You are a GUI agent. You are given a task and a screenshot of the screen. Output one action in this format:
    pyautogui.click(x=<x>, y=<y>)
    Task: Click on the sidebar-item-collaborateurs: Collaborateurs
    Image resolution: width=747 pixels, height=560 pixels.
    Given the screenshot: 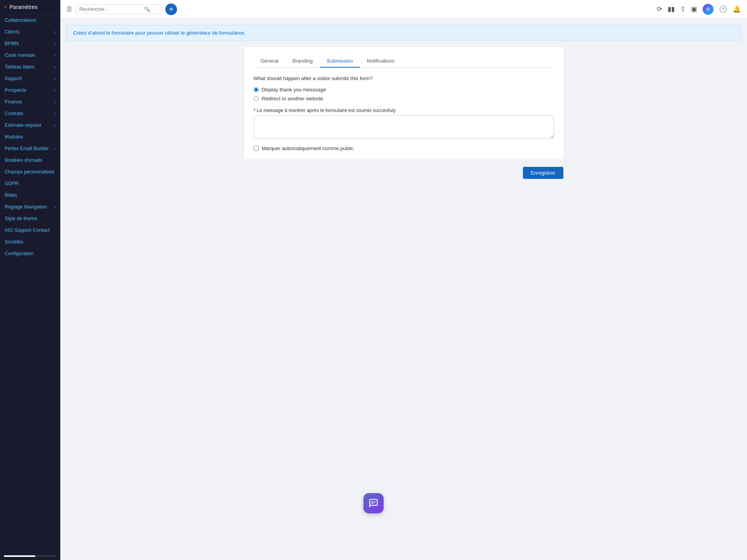 What is the action you would take?
    pyautogui.click(x=30, y=20)
    